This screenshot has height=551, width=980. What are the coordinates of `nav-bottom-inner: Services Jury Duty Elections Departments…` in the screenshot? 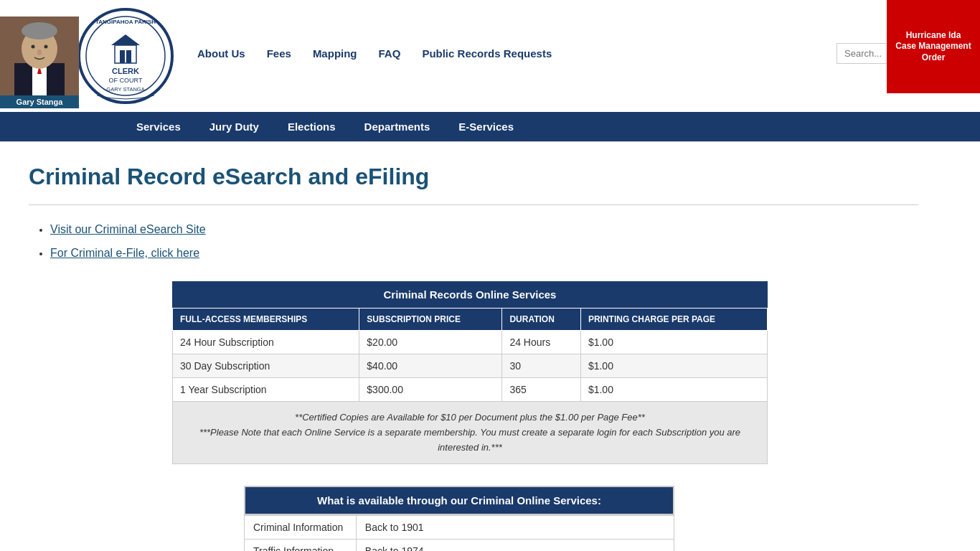 It's located at (490, 126).